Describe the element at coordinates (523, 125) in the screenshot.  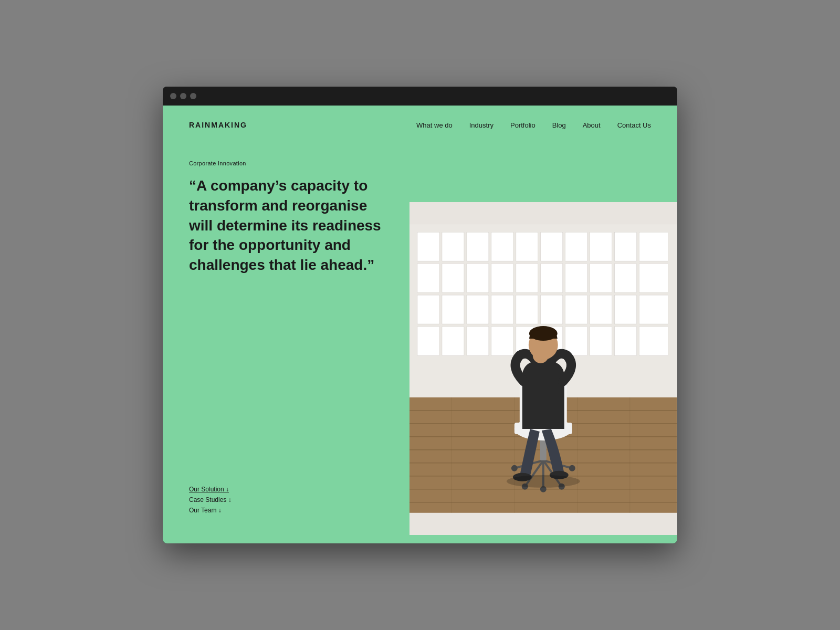
I see `nav-item-portfolio: Portfolio` at that location.